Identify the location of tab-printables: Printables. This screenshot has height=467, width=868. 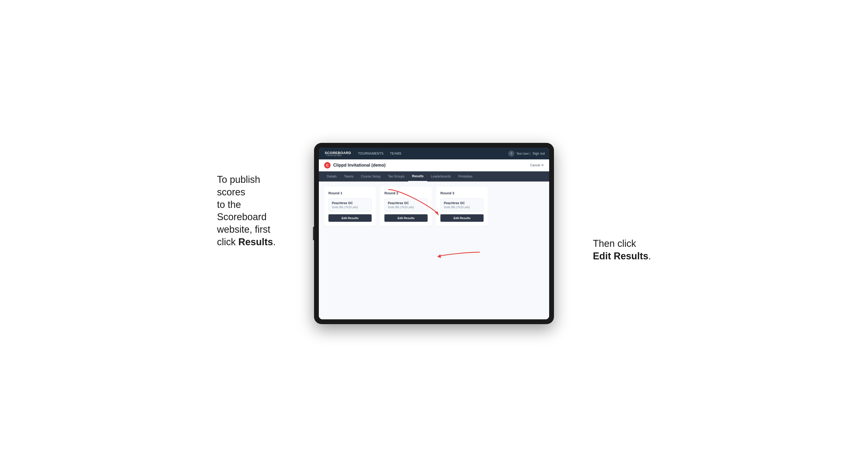
(465, 177).